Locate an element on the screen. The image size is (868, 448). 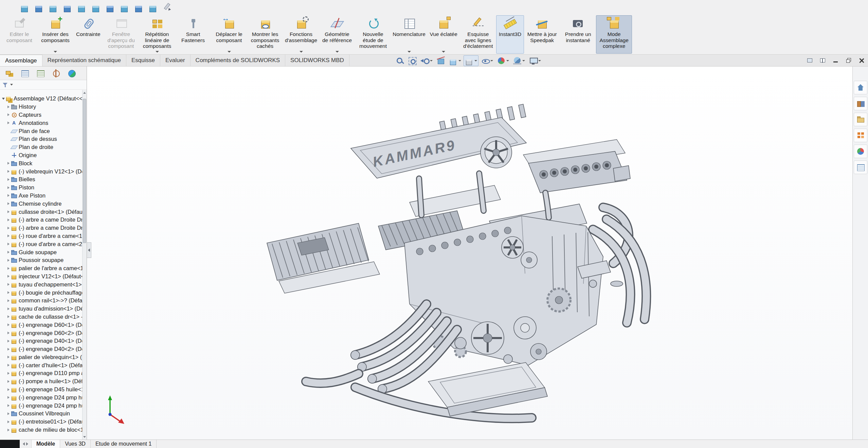
model-tabs-scroll-icon is located at coordinates (25, 444).